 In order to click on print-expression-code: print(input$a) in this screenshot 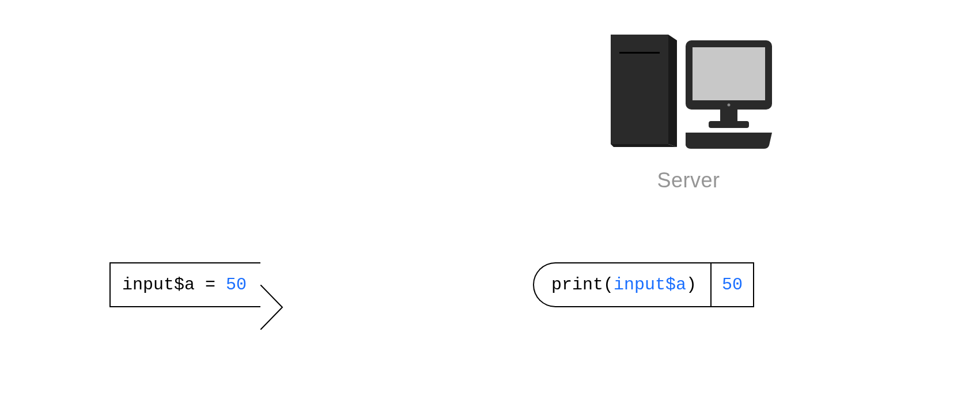, I will do `click(622, 285)`.